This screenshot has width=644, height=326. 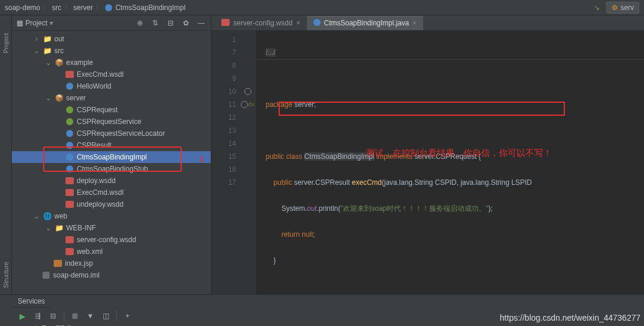 What do you see at coordinates (111, 275) in the screenshot?
I see `tree-file: soap-demo.iml` at bounding box center [111, 275].